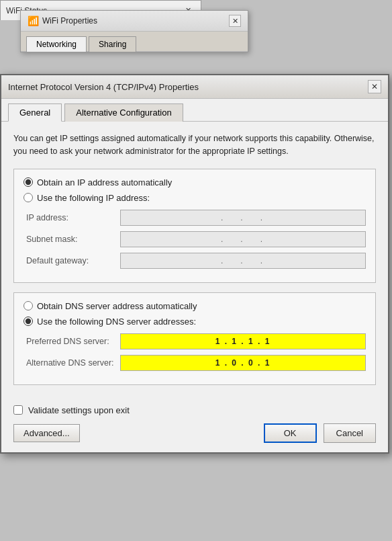  Describe the element at coordinates (70, 21) in the screenshot. I see `wifi-props-title: WiFi Properties` at that location.